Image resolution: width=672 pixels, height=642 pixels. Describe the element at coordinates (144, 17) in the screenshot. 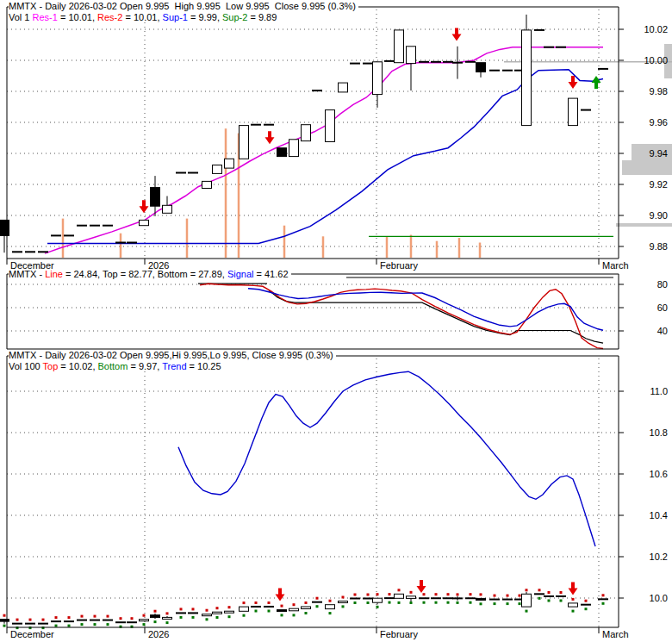

I see `price-panel-legend: Vol 1 Res-1 = 10.01, Res-2 = 10.01, Sup-…` at that location.